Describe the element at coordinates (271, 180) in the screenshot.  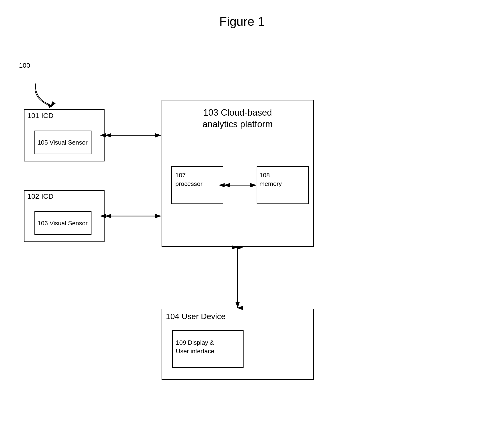
I see `label-108: 108 memory` at that location.